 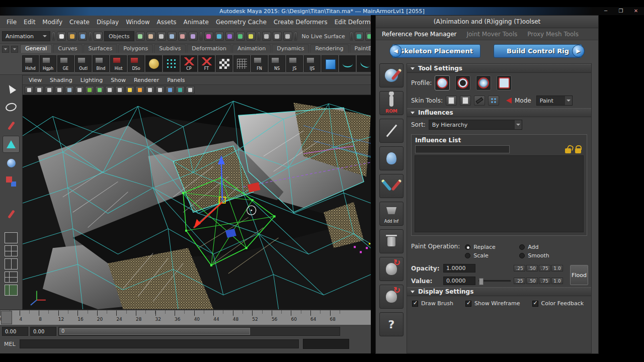 I want to click on grid-toggle-icon, so click(x=100, y=90).